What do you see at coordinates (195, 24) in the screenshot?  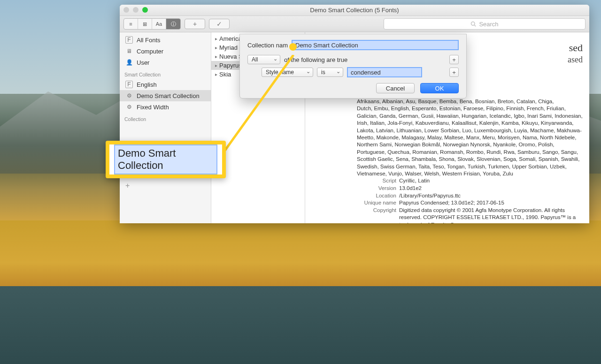 I see `add-button: +` at bounding box center [195, 24].